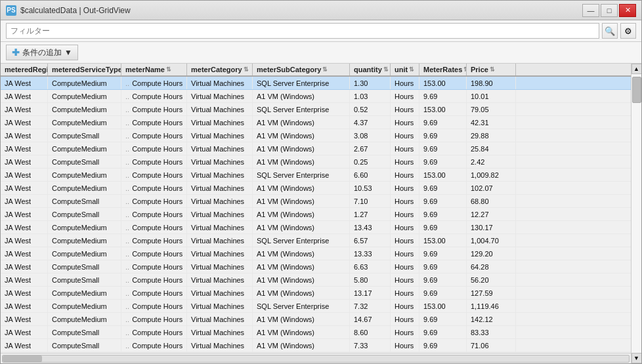 The image size is (642, 364). Describe the element at coordinates (370, 148) in the screenshot. I see `cell-quantity: 2.67` at that location.